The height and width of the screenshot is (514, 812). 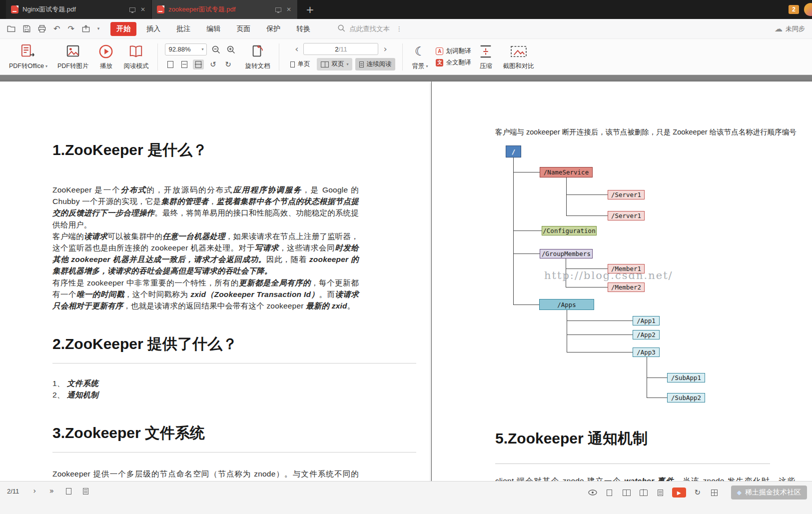 What do you see at coordinates (686, 378) in the screenshot?
I see `tree-node: /SubApp1` at bounding box center [686, 378].